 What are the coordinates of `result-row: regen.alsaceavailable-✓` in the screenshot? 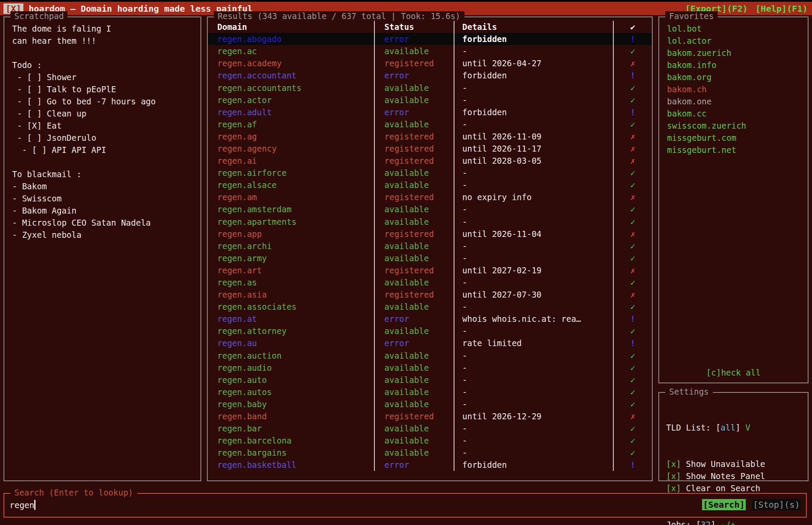 It's located at (430, 185).